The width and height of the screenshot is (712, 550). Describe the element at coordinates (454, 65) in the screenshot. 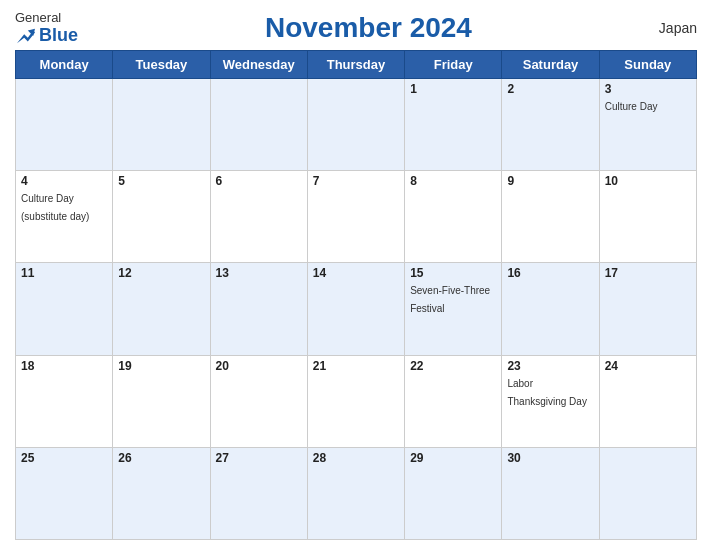

I see `weekday-header-friday: Friday` at that location.